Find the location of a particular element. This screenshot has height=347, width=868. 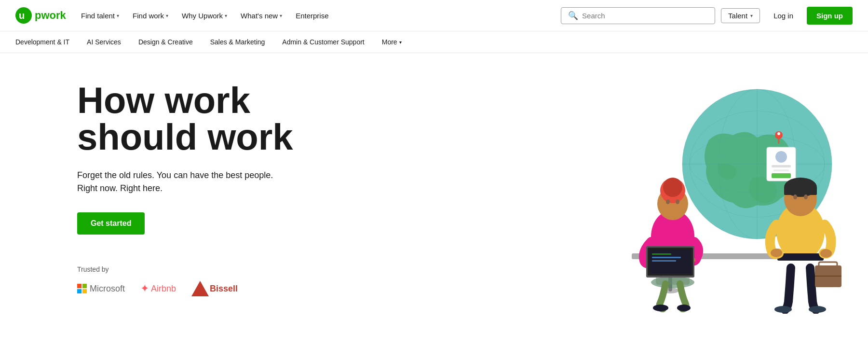

microsoft-icon is located at coordinates (82, 289).